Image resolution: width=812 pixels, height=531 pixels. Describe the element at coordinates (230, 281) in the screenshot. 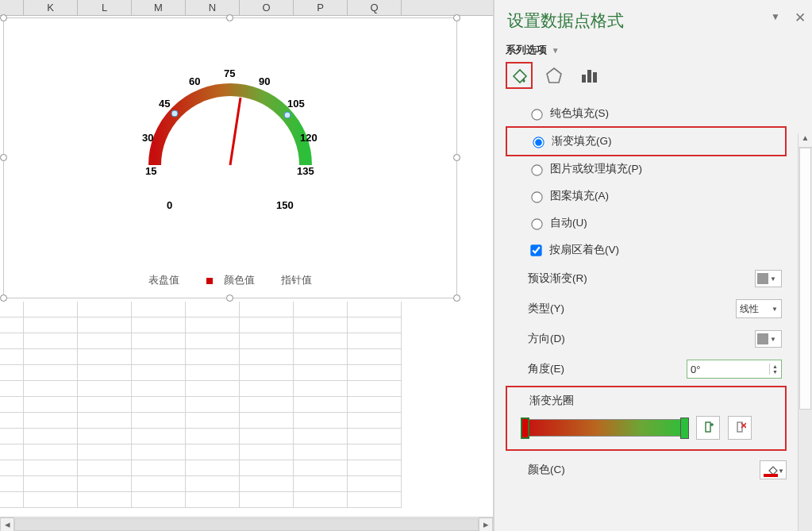

I see `chart-legend: 表盘值 颜色值 指针值` at that location.